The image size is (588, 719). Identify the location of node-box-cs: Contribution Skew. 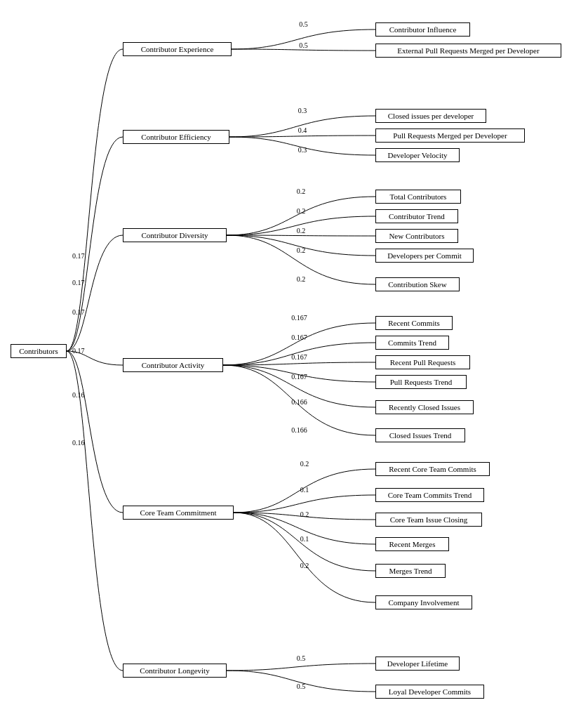
(417, 284).